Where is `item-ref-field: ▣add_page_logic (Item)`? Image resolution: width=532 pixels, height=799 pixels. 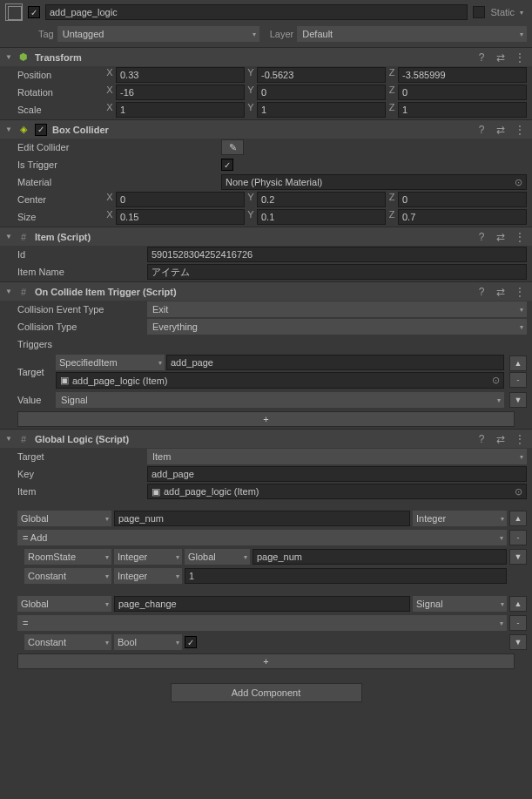 item-ref-field: ▣add_page_logic (Item) is located at coordinates (337, 491).